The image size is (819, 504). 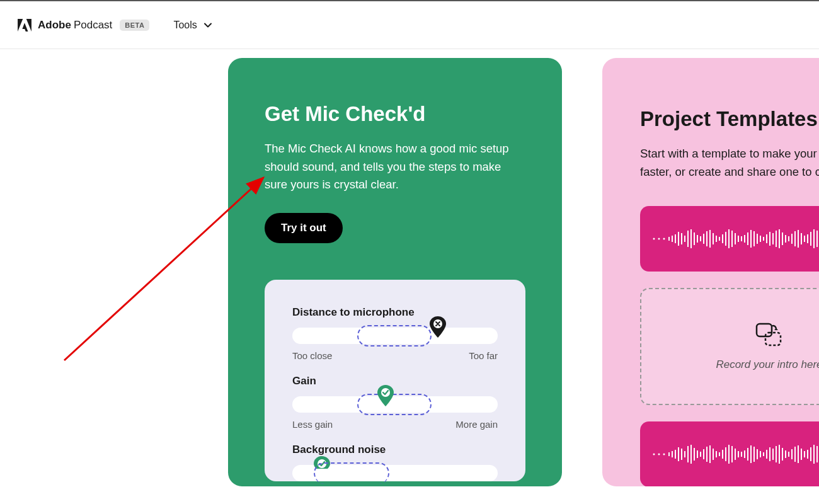 What do you see at coordinates (395, 114) in the screenshot?
I see `mic-check-title: Get Mic Check'd` at bounding box center [395, 114].